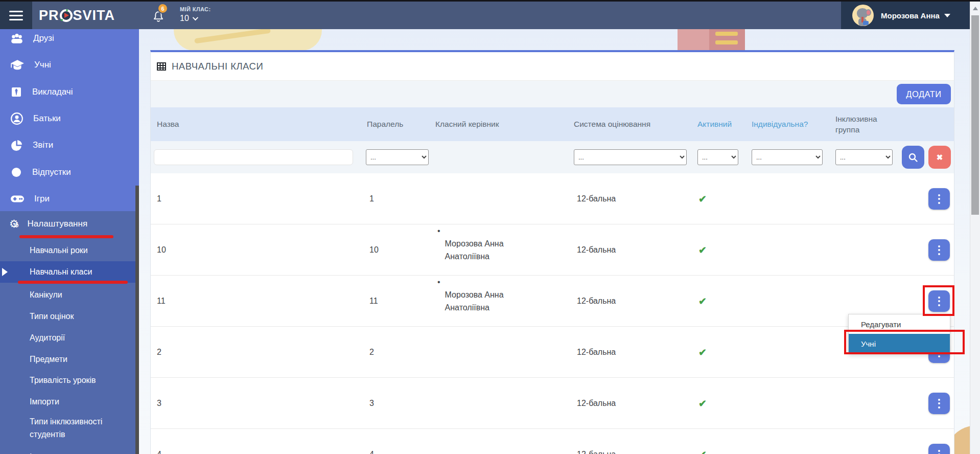  I want to click on clear-filters-button: ✖, so click(940, 157).